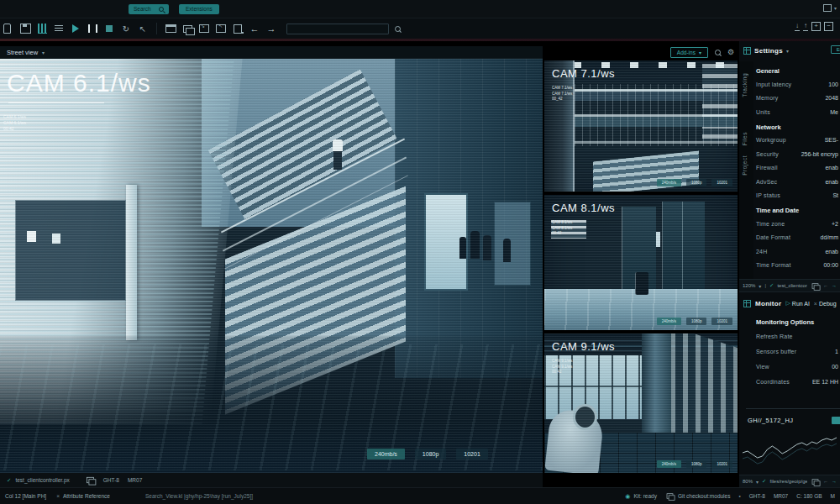  Describe the element at coordinates (79, 83) in the screenshot. I see `camera-title: CAM 6.1/ws` at that location.